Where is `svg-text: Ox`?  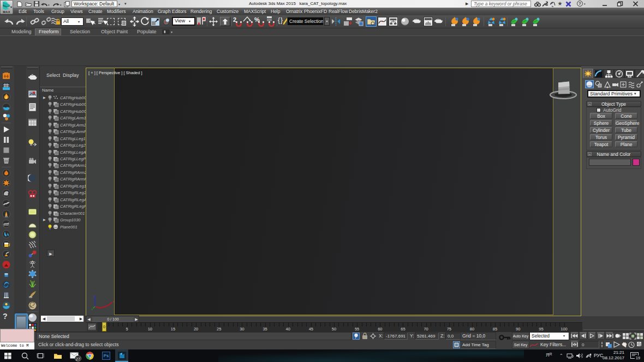 svg-text: Ox is located at coordinates (31, 306).